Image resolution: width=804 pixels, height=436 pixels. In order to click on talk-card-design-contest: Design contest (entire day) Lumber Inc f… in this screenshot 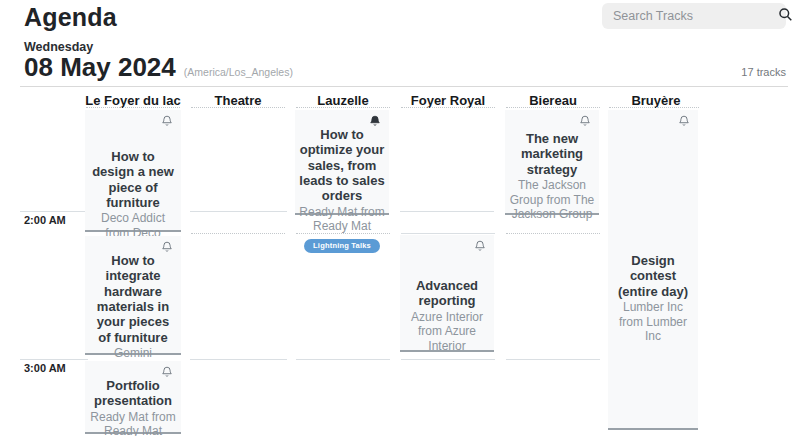, I will do `click(653, 270)`.